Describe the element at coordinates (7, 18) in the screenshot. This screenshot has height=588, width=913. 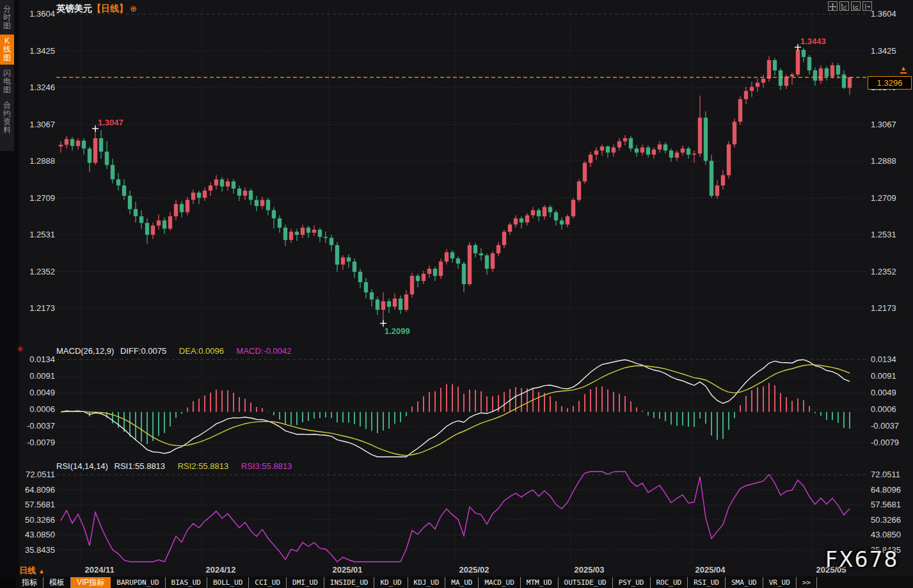
I see `sidebar-item-1: 分 时 图` at that location.